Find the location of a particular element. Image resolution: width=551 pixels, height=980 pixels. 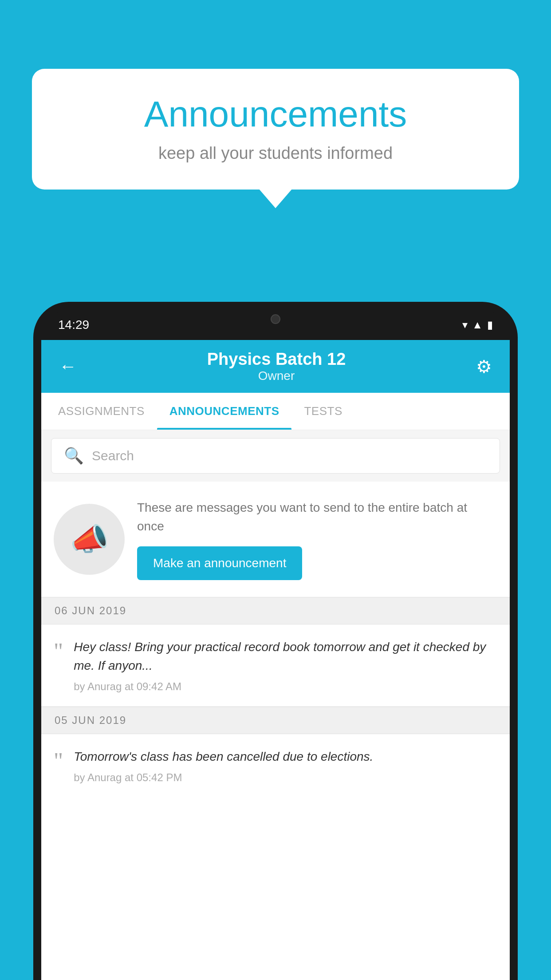

announcement-item-1: " Hey class! Bring your practical record… is located at coordinates (276, 666).